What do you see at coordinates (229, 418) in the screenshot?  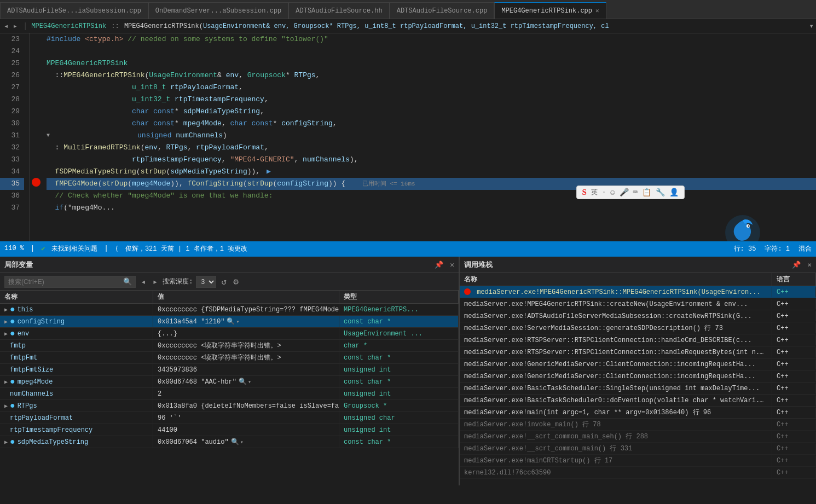 I see `var-row-rtpPayloadFormat: ▶ rtpPayloadFormat 96 '`' unsigned char` at bounding box center [229, 418].